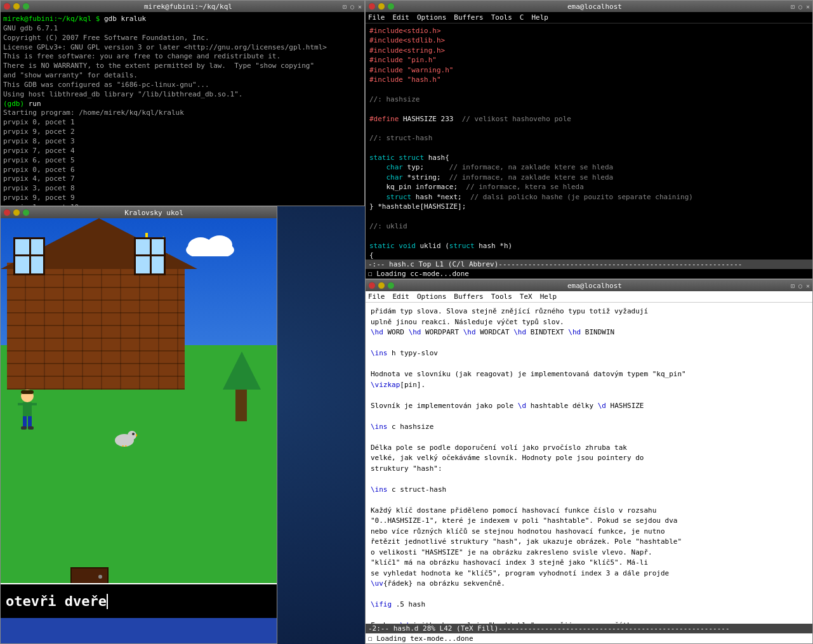  I want to click on terminal-window: mirek@fubini:~/kq/kql ⊡ ○ ✕ mirek@fubini…, so click(183, 103).